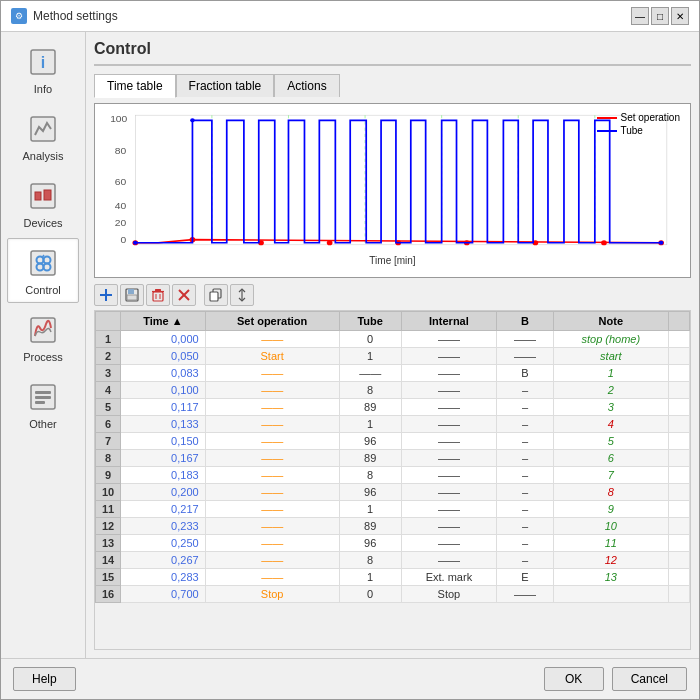 The image size is (700, 700). I want to click on cell-note: 6, so click(610, 458).